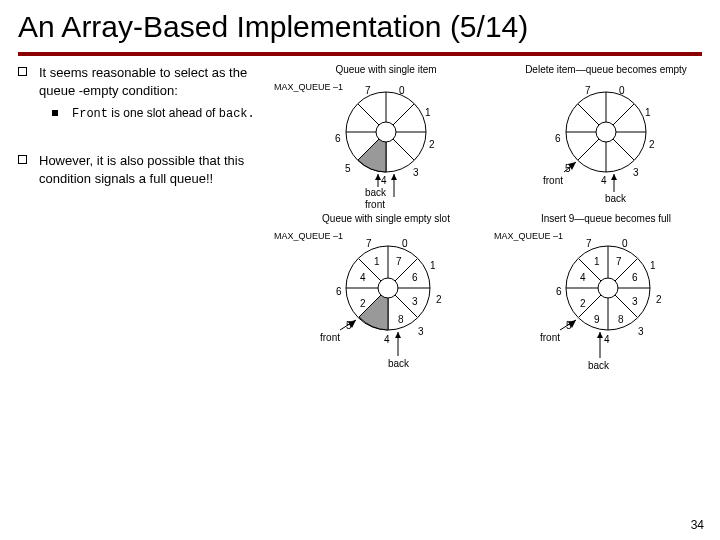 The height and width of the screenshot is (540, 720). I want to click on bullet-2-text: However, it is also possible that this c…, so click(158, 170).